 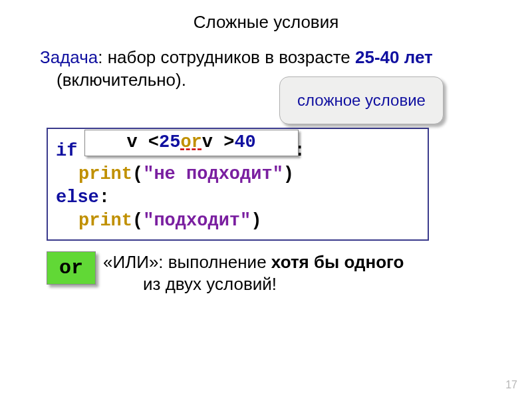 What do you see at coordinates (266, 23) in the screenshot?
I see `slide-title: Сложные условия` at bounding box center [266, 23].